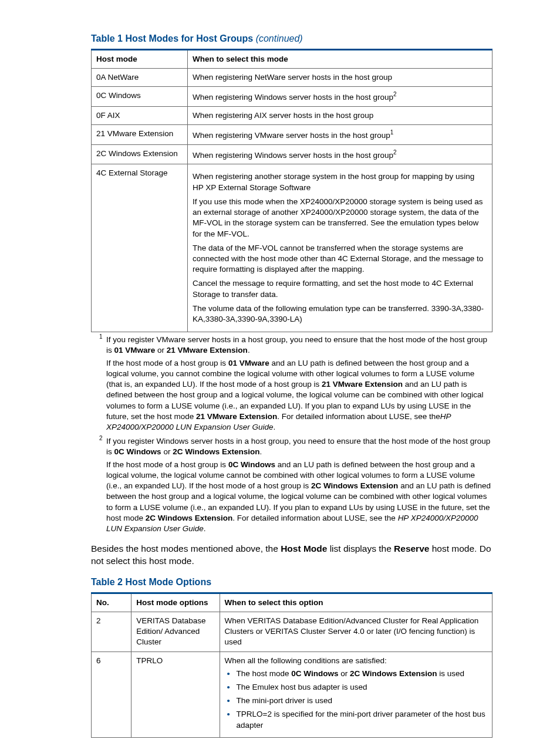 The width and height of the screenshot is (560, 746). I want to click on table-row: 0A NetWare When registering NetWare serv…, so click(292, 77).